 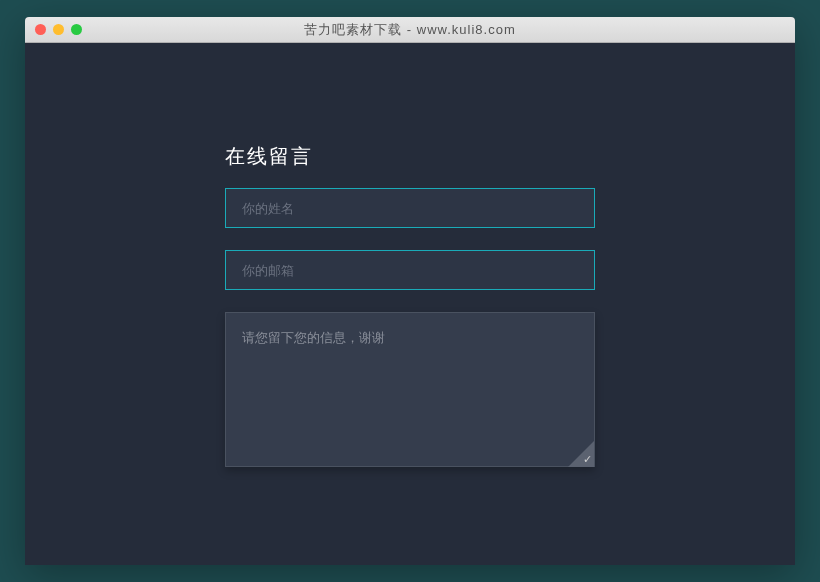 I want to click on titlebar: 苦力吧素材下载 - www.kuli8.com, so click(x=410, y=30).